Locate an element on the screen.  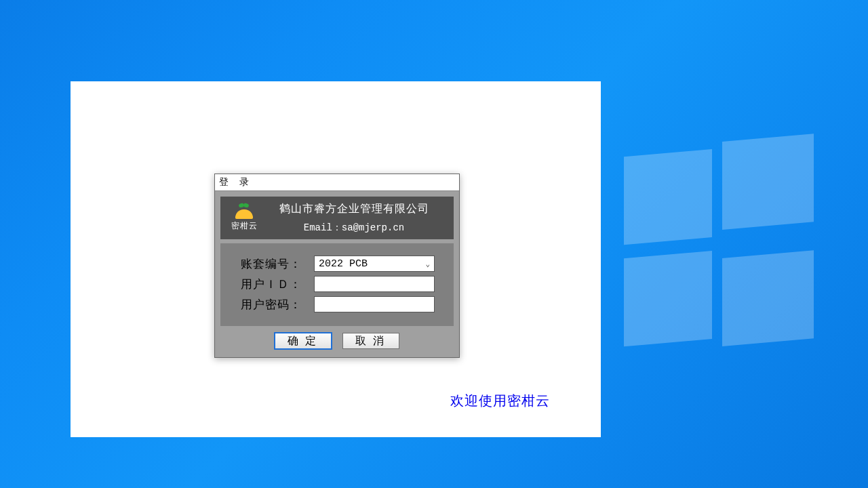
dialog-body: 密柑云 鹤山市睿方企业管理有限公司 Email：sa@mjerp.cn 账套编号… is located at coordinates (337, 274).